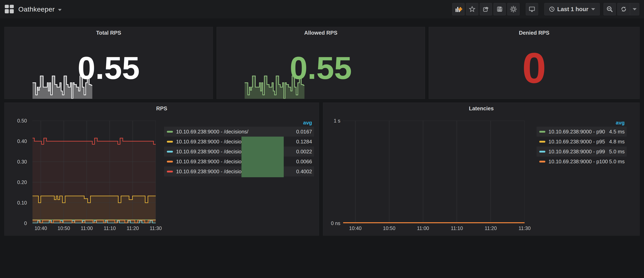  What do you see at coordinates (322, 9) in the screenshot?
I see `navbar: Oathkeeper` at bounding box center [322, 9].